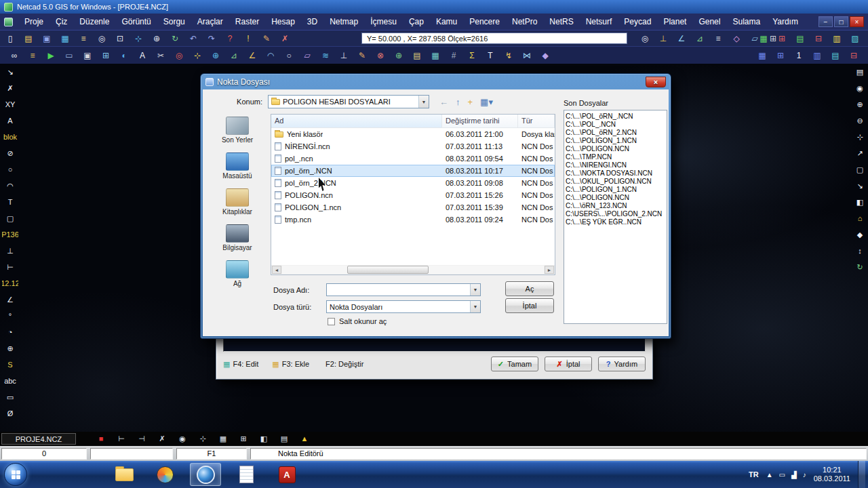  What do you see at coordinates (530, 306) in the screenshot?
I see `cancel-button: İptal` at bounding box center [530, 306].